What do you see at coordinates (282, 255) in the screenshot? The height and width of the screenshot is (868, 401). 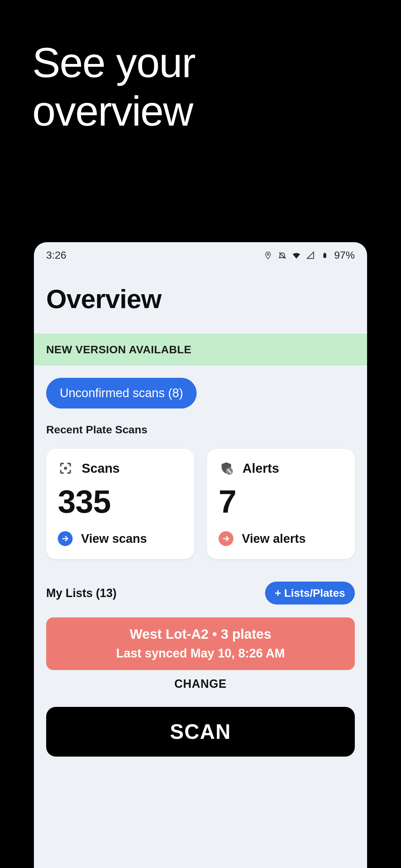 I see `notifications-off-icon` at bounding box center [282, 255].